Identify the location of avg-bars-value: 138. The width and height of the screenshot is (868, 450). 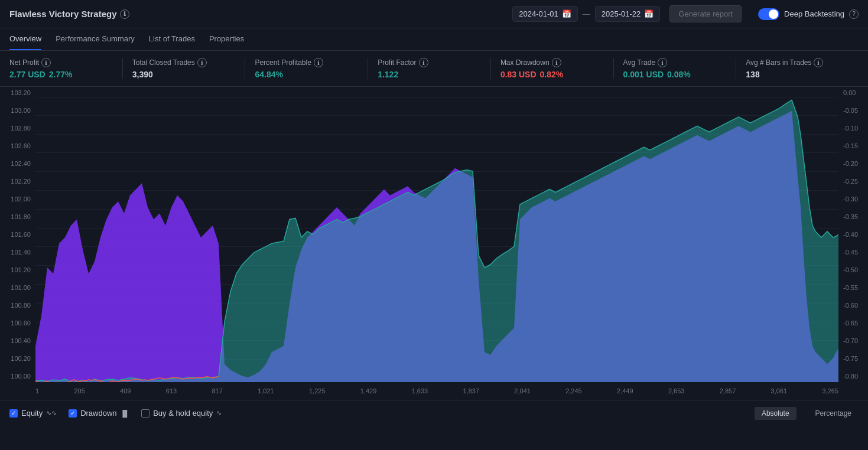
(753, 74).